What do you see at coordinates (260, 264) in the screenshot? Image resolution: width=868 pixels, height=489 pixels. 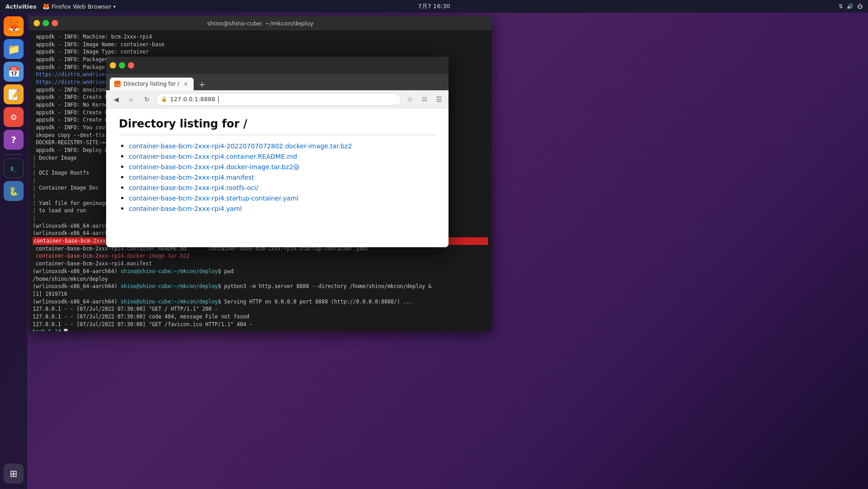 I see `terminal-line: container-base-bcm-2xxx-rpi4.manifest` at bounding box center [260, 264].